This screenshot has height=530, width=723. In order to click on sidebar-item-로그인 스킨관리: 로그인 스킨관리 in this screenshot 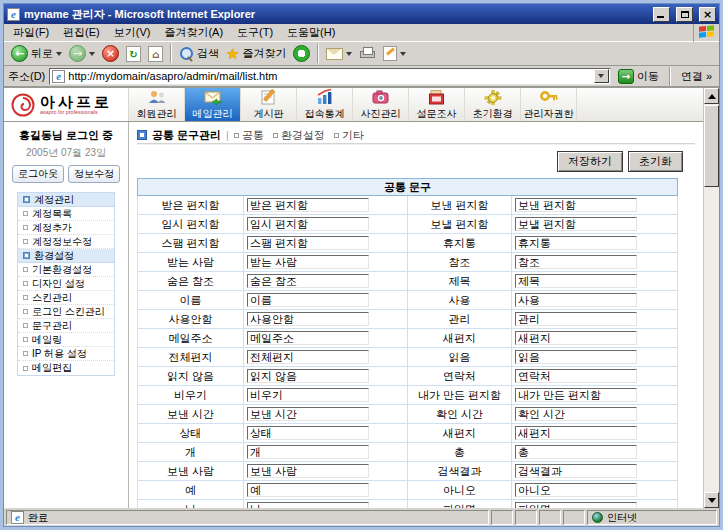, I will do `click(66, 312)`.